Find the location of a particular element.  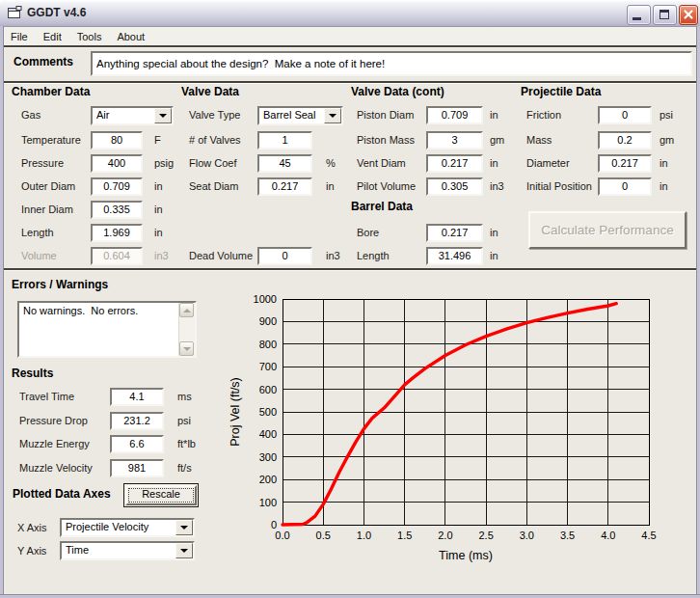

result-pressure-drop-label: Pressure Drop is located at coordinates (54, 421).